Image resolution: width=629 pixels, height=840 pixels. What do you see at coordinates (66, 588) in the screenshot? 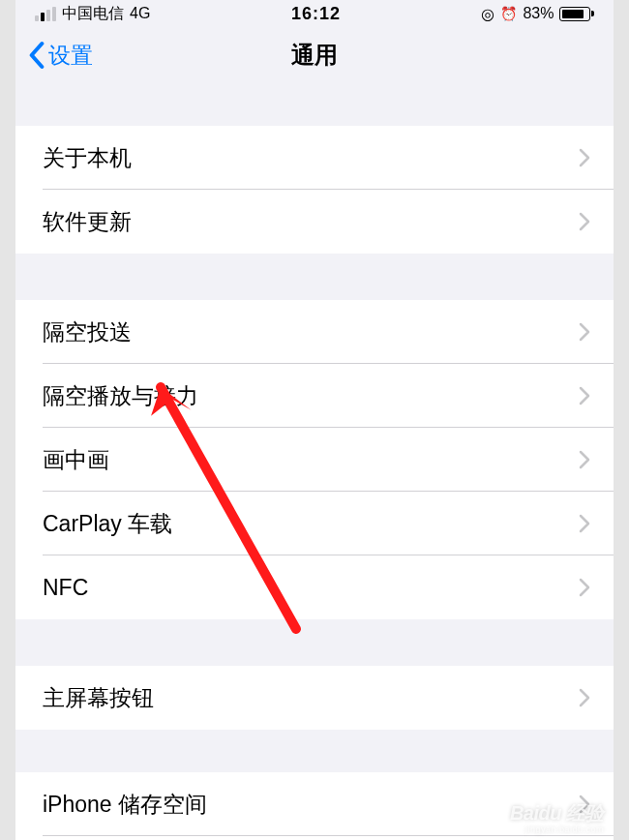
I see `row-label: NFC` at bounding box center [66, 588].